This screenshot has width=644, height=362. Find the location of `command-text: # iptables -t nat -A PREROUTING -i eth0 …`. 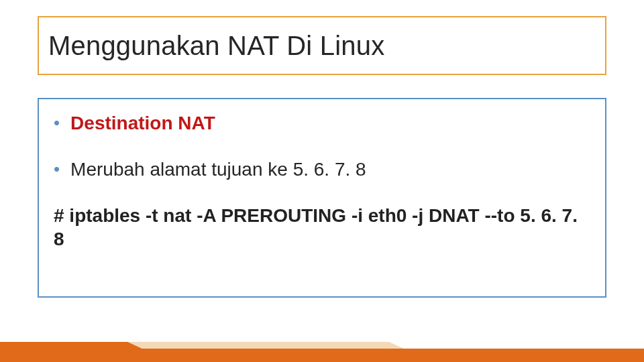

command-text: # iptables -t nat -A PREROUTING -i eth0 … is located at coordinates (322, 227).